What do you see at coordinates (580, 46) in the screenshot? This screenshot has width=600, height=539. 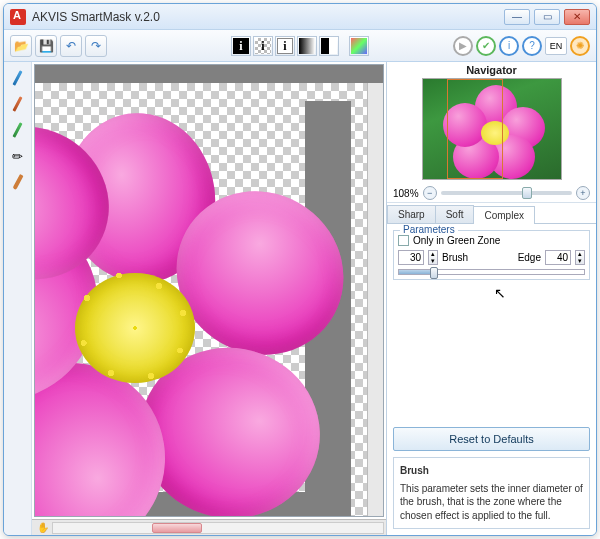 I see `gear-icon: ✺` at bounding box center [580, 46].